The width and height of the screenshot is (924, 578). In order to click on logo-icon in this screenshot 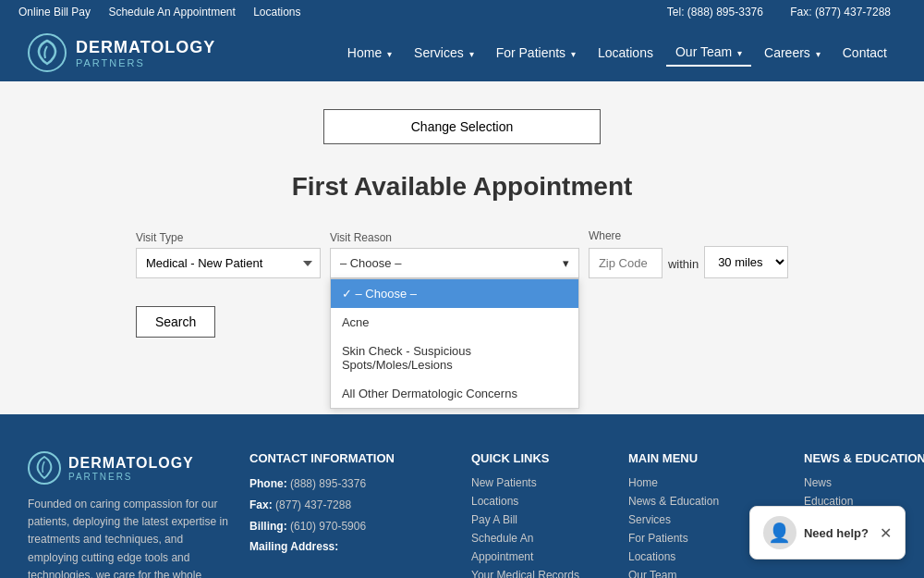, I will do `click(47, 53)`.